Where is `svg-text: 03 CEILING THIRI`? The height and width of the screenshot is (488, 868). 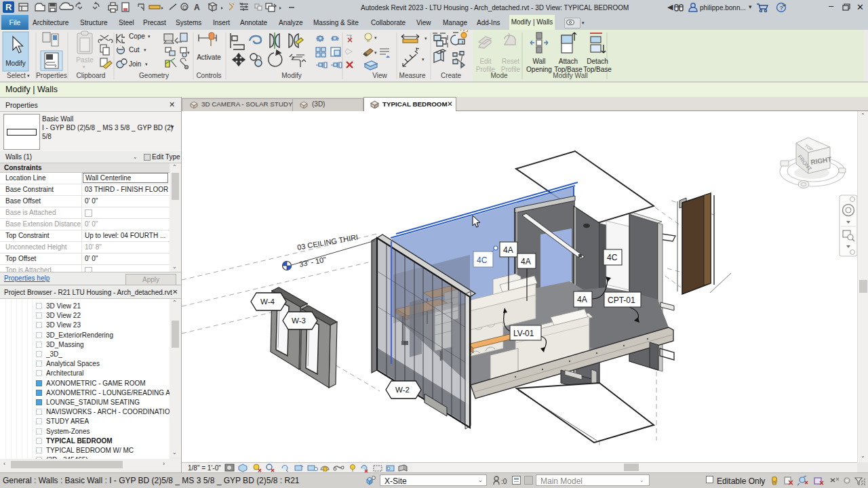 svg-text: 03 CEILING THIRI is located at coordinates (328, 242).